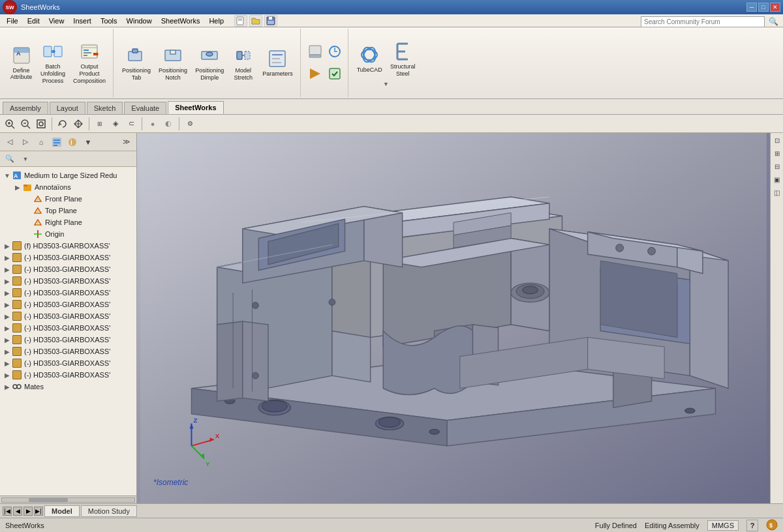 The width and height of the screenshot is (783, 532). I want to click on rmt-view-3: ⊟, so click(777, 166).